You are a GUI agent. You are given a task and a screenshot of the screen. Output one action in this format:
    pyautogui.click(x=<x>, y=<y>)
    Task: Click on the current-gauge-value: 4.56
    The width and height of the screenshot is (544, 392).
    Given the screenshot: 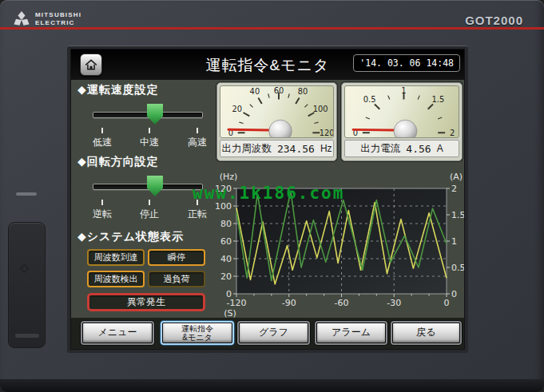 What is the action you would take?
    pyautogui.click(x=419, y=148)
    